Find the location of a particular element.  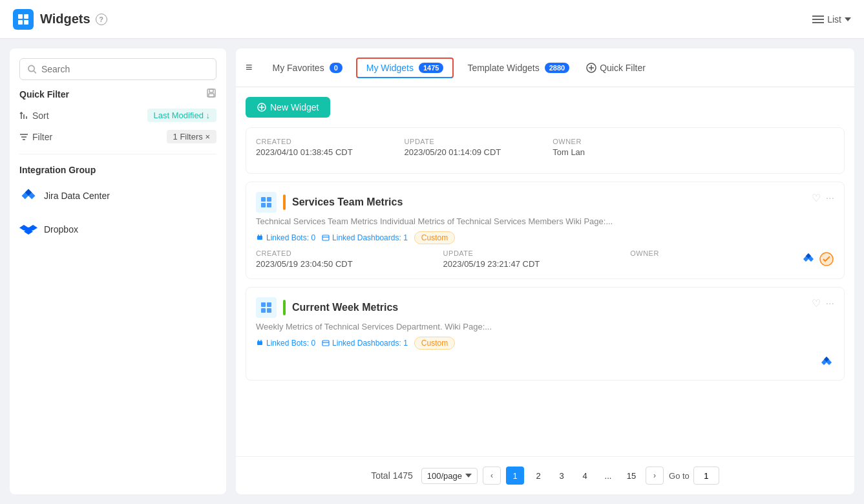

created-date-2: 2023/05/19 23:04:50 CDT is located at coordinates (304, 264).